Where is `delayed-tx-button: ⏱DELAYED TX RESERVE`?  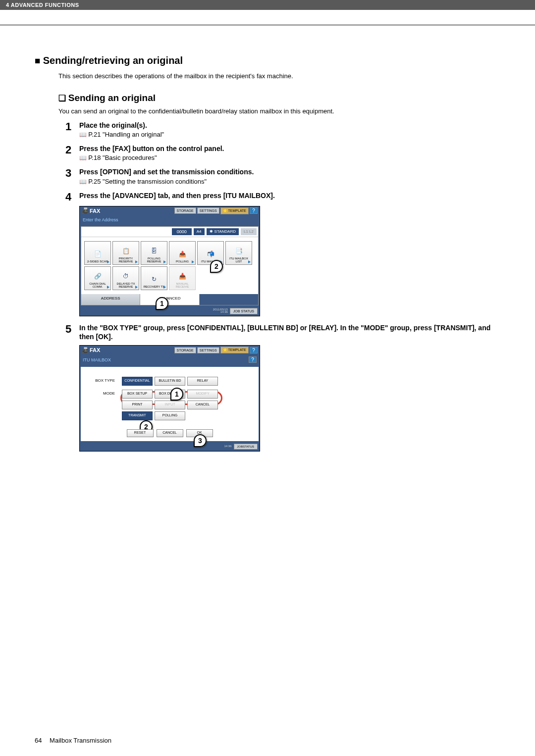
delayed-tx-button: ⏱DELAYED TX RESERVE is located at coordinates (126, 278).